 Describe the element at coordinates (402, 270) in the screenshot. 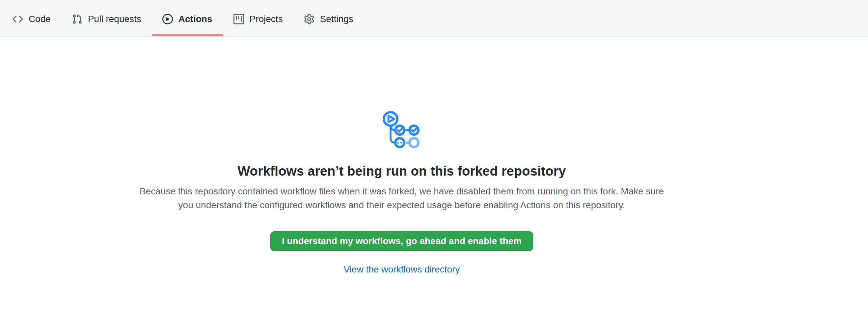

I see `workflows-directory-link: View the workflows directory` at that location.